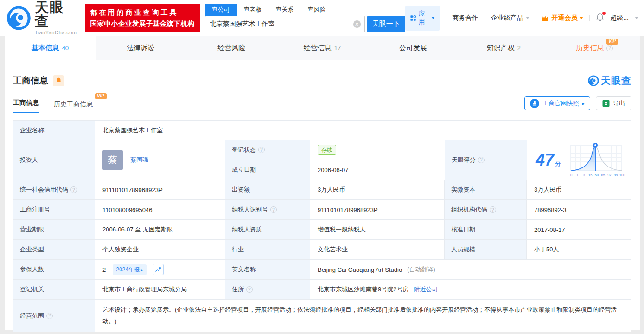  What do you see at coordinates (141, 48) in the screenshot?
I see `tab-label: 法律诉讼` at bounding box center [141, 48].